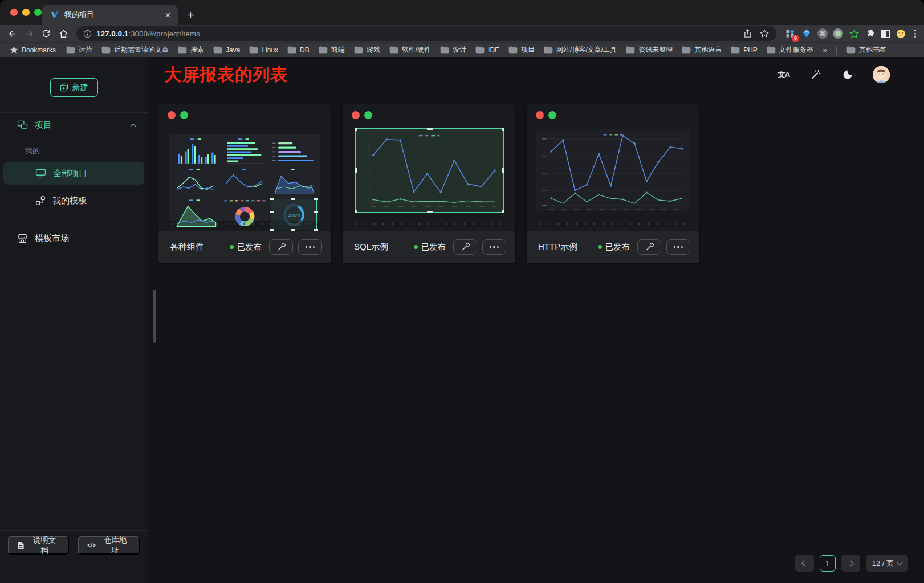 This screenshot has width=924, height=583. I want to click on site-info-icon, so click(88, 34).